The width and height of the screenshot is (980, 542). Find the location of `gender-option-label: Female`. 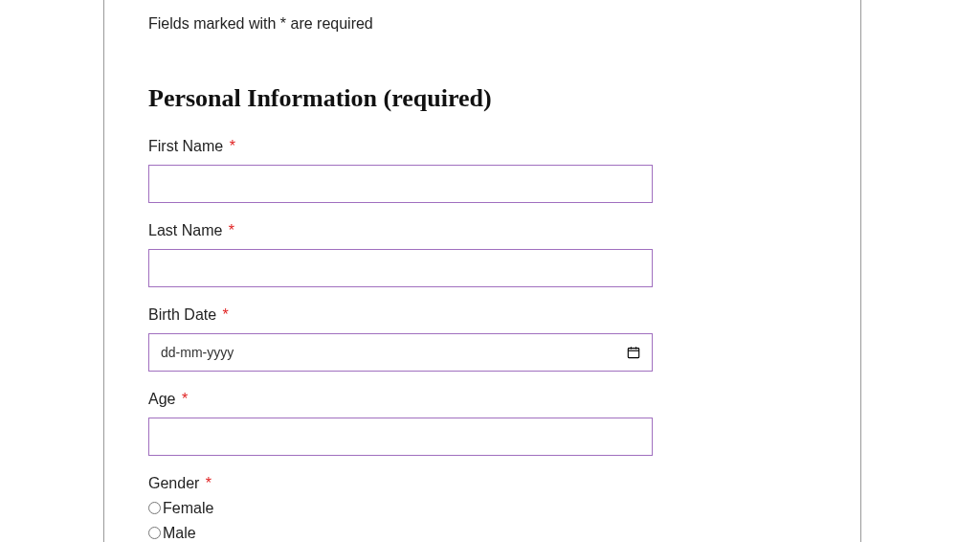

gender-option-label: Female is located at coordinates (188, 508).